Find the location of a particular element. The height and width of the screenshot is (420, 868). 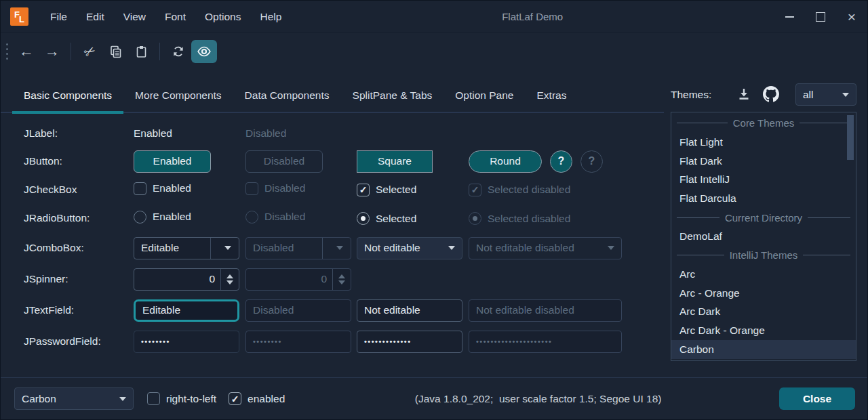

passwordfield-enabled is located at coordinates (186, 341).